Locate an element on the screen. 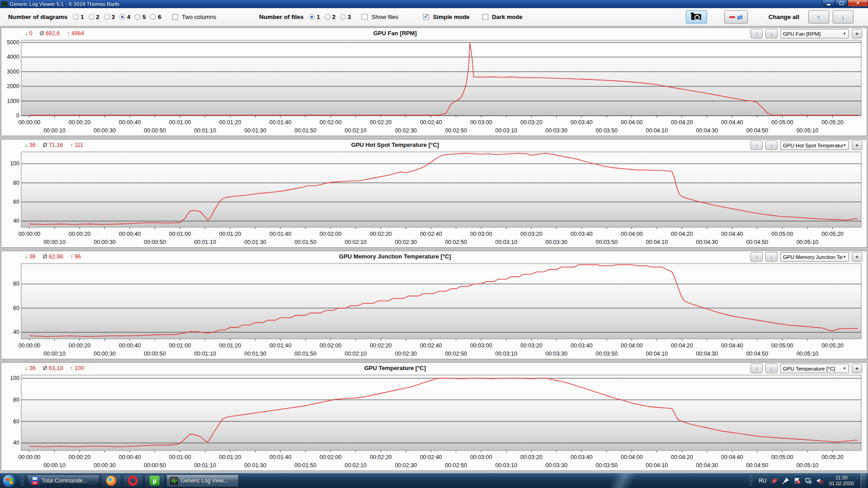 Image resolution: width=868 pixels, height=488 pixels. svg-text: 00:00:10 is located at coordinates (54, 354).